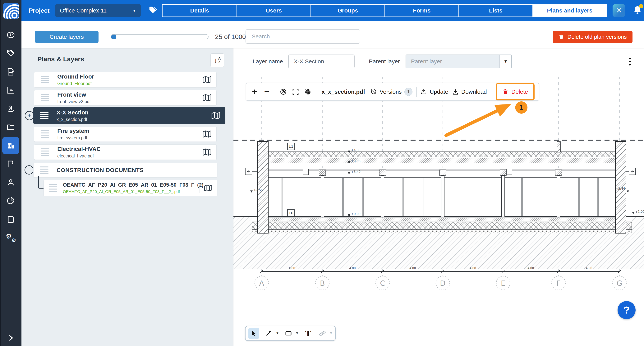 Image resolution: width=644 pixels, height=346 pixels. What do you see at coordinates (11, 90) in the screenshot?
I see `reports-icon` at bounding box center [11, 90].